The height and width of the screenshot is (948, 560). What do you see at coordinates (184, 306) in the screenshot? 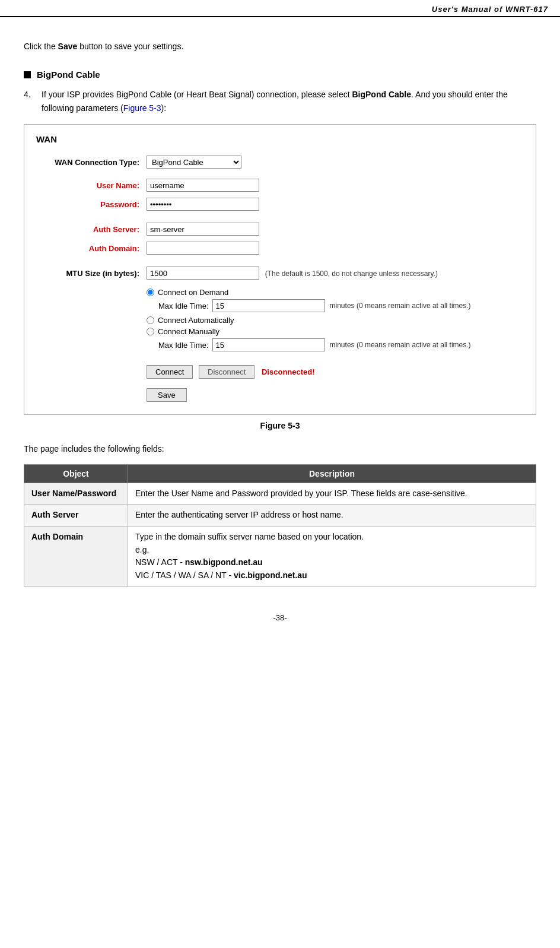
I see `max-idle-label-1: Max Idle Time:` at bounding box center [184, 306].